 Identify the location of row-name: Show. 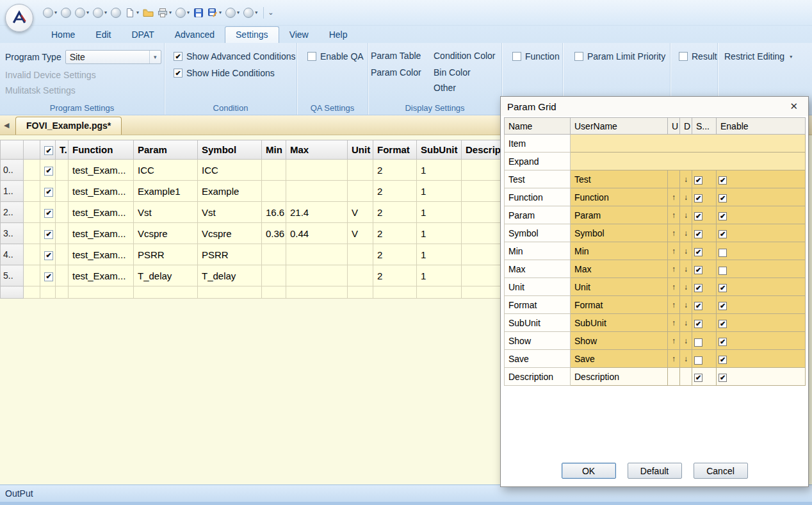
(538, 341).